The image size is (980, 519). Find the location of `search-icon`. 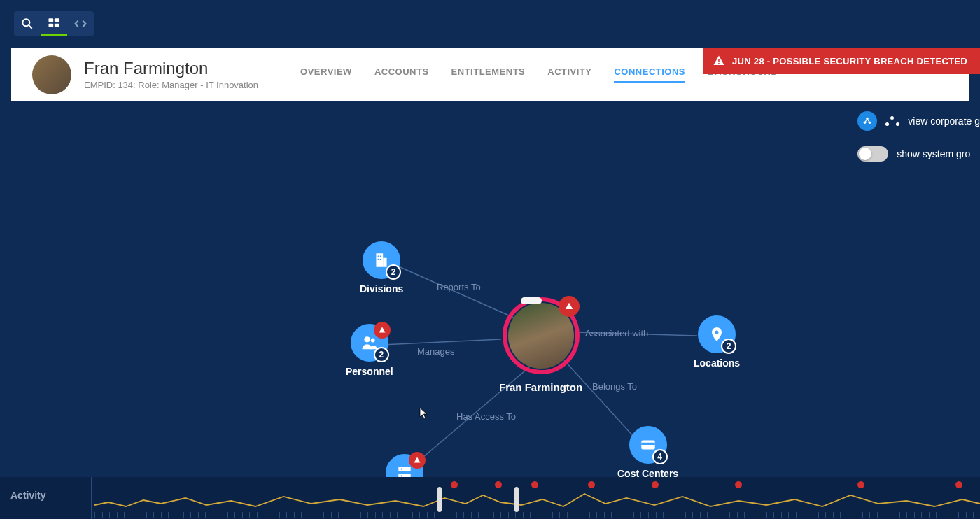

search-icon is located at coordinates (27, 24).